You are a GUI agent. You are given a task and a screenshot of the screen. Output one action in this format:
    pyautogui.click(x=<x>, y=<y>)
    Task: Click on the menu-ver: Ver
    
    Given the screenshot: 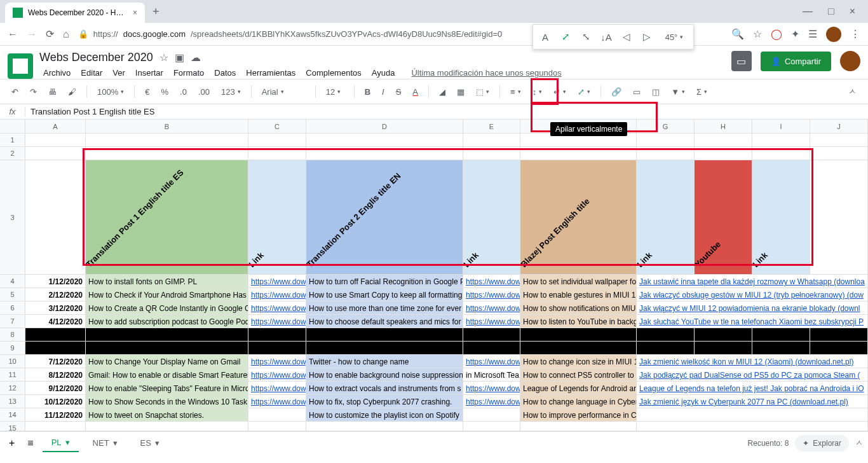 What is the action you would take?
    pyautogui.click(x=119, y=73)
    